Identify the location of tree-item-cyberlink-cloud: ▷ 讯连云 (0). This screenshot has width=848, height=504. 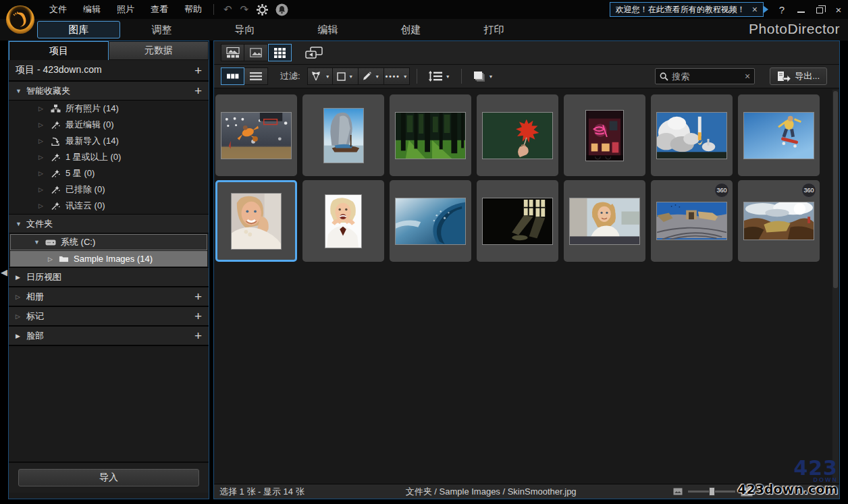
(109, 206).